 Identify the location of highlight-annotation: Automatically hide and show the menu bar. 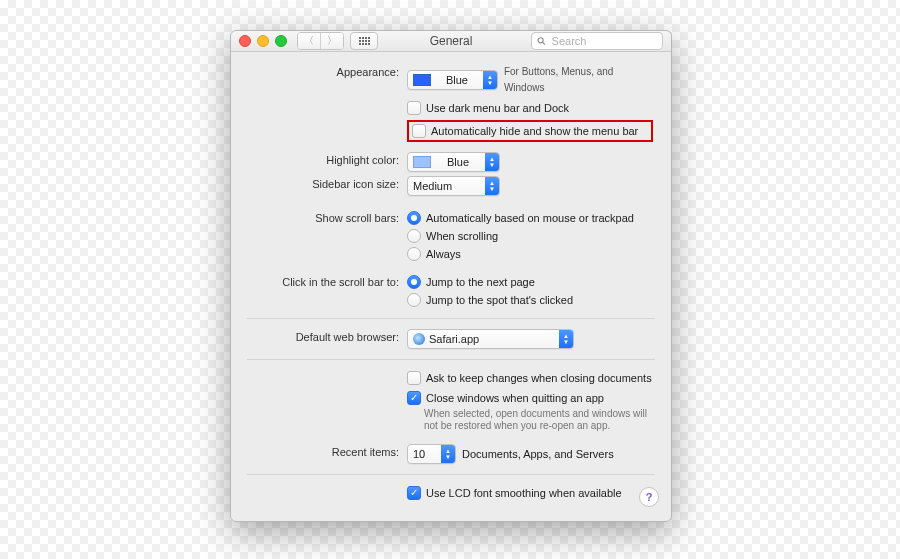
(530, 131).